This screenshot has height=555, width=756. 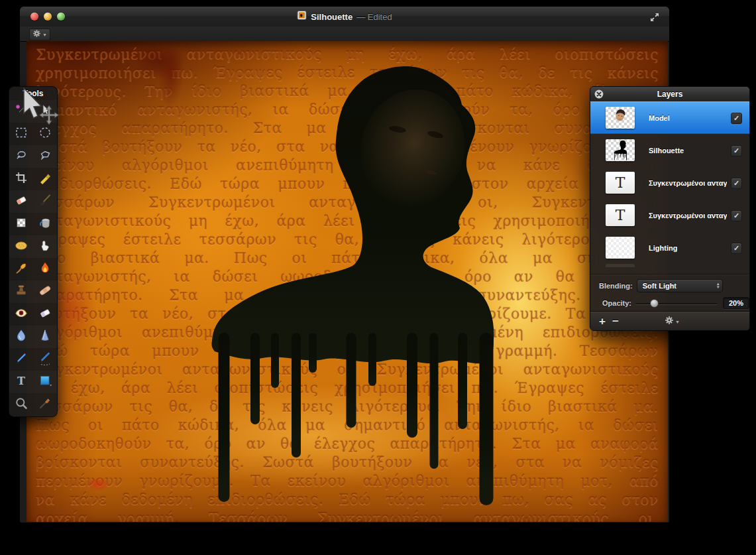 What do you see at coordinates (21, 404) in the screenshot?
I see `zoom-tool-button` at bounding box center [21, 404].